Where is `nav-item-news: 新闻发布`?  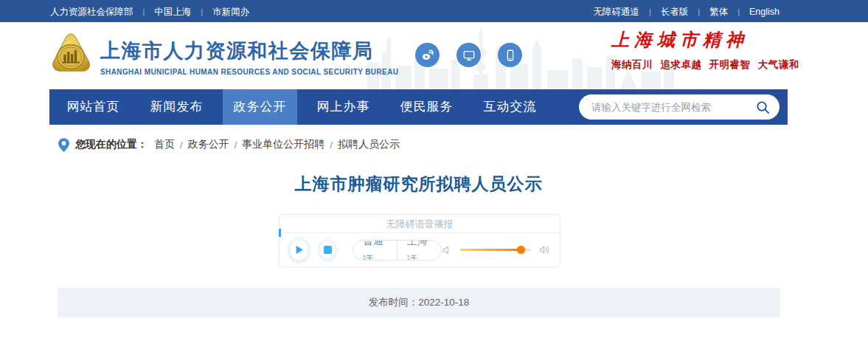
nav-item-news: 新闻发布 is located at coordinates (177, 107).